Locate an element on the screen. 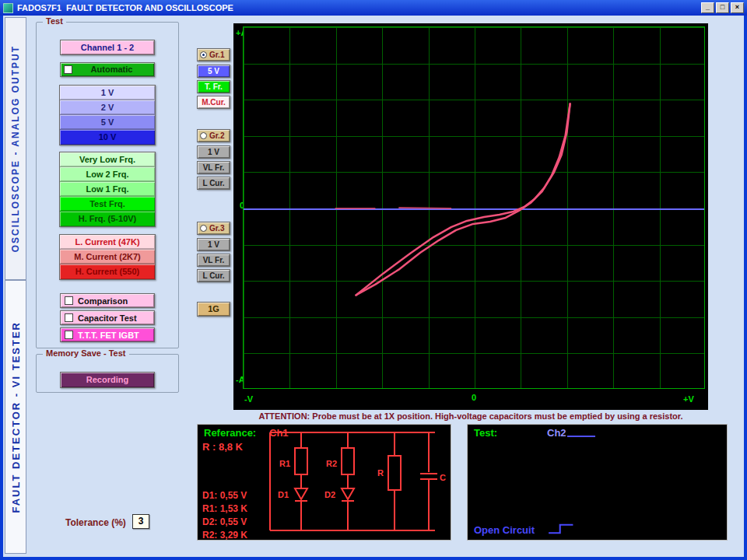 This screenshot has height=560, width=747. ttt-fet-igbt-checkbox is located at coordinates (68, 334).